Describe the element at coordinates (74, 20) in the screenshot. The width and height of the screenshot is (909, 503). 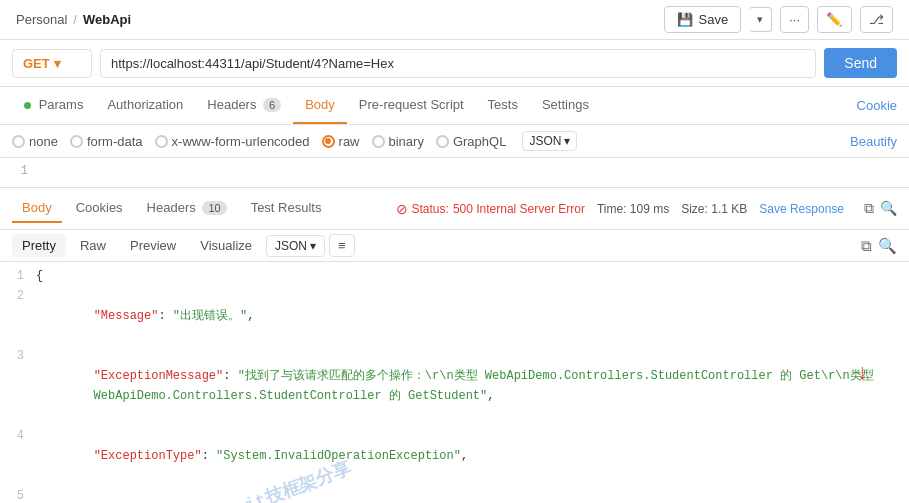
I see `breadcrumb: Personal / WebApi` at that location.